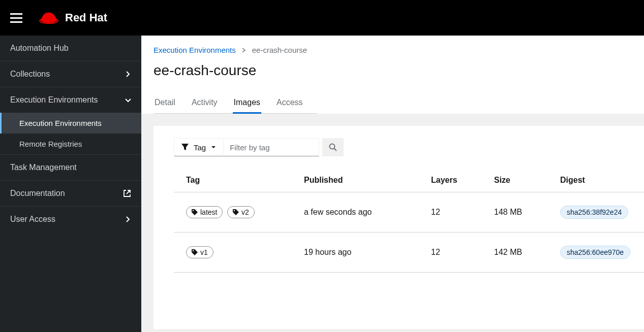 This screenshot has width=644, height=332. What do you see at coordinates (357, 253) in the screenshot?
I see `cell-published: 19 hours ago` at bounding box center [357, 253].